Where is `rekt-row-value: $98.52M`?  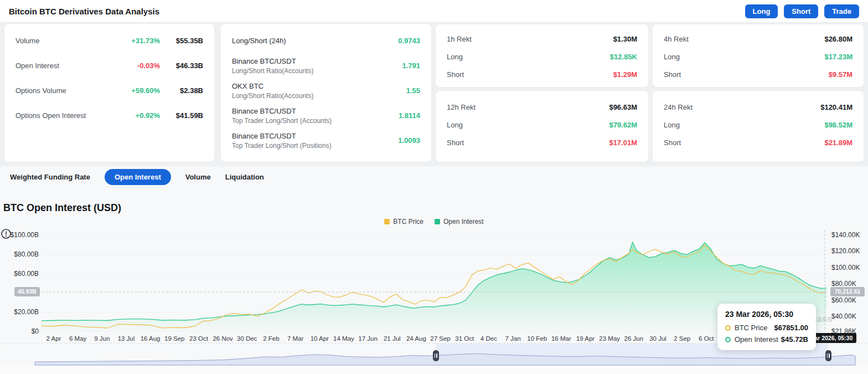
rekt-row-value: $98.52M is located at coordinates (838, 125).